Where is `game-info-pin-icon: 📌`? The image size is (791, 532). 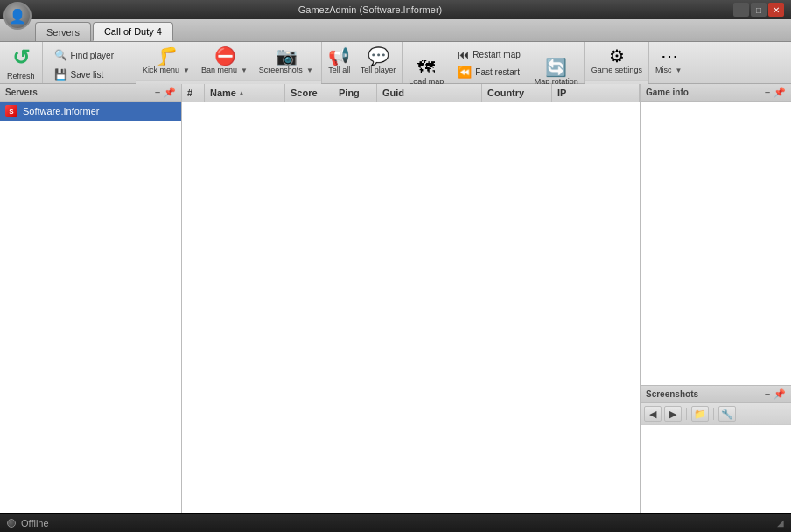 game-info-pin-icon: 📌 is located at coordinates (780, 93).